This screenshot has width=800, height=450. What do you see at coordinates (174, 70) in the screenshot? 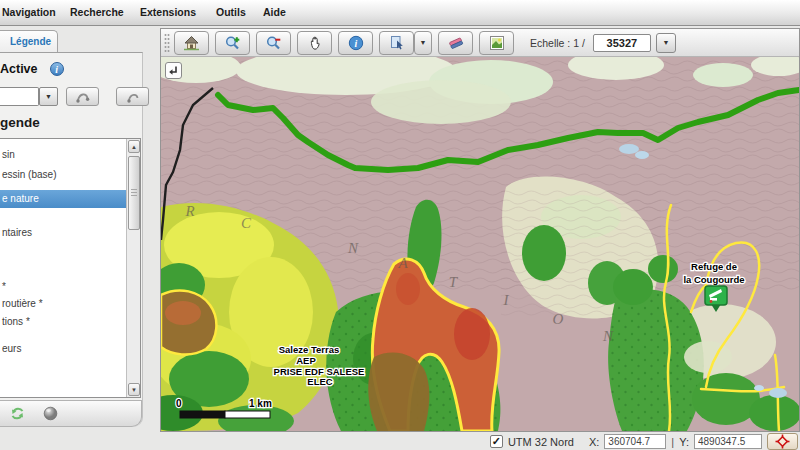
I see `previous-extent-button` at bounding box center [174, 70].